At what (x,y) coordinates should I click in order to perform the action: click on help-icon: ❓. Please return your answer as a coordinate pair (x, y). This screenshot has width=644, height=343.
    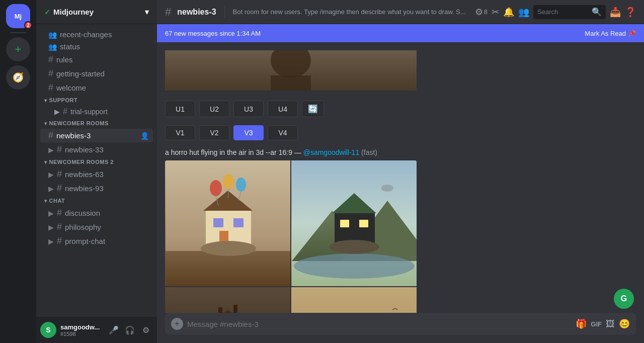
    Looking at the image, I should click on (630, 12).